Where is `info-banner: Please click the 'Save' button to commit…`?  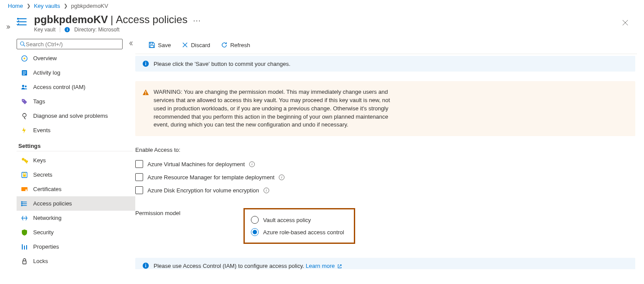 info-banner: Please click the 'Save' button to commit… is located at coordinates (385, 64).